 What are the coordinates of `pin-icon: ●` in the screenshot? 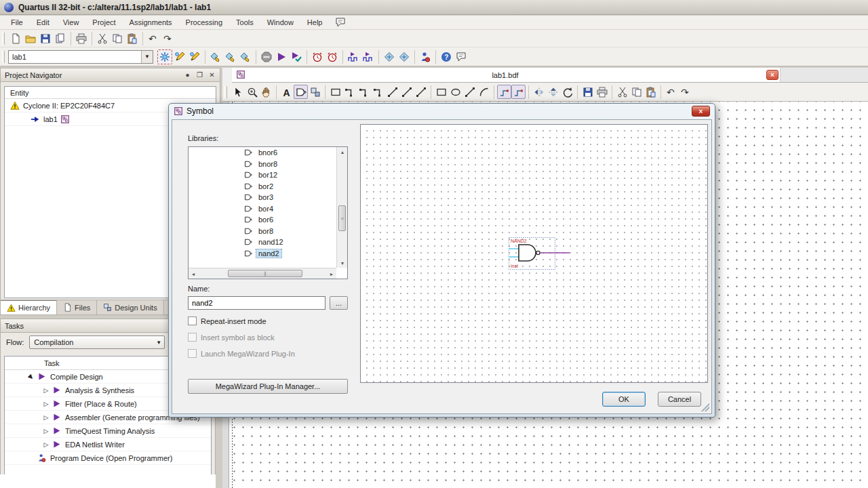 It's located at (187, 75).